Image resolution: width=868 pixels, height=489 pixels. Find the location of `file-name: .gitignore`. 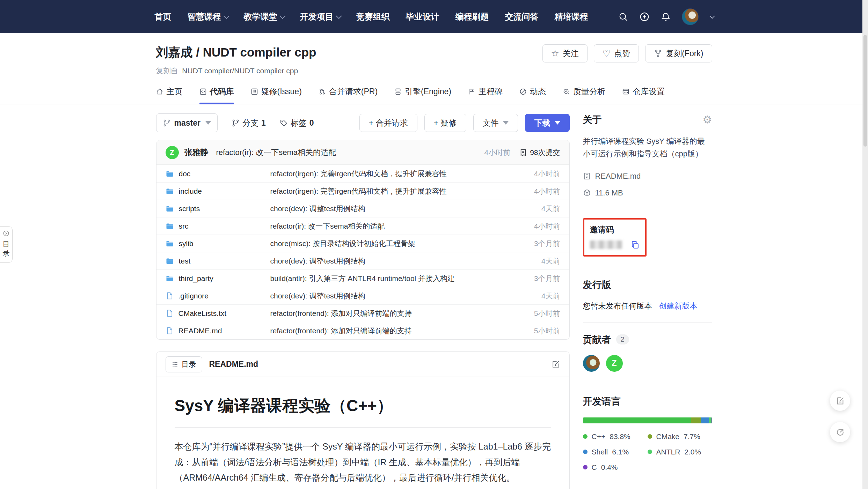

file-name: .gitignore is located at coordinates (218, 296).